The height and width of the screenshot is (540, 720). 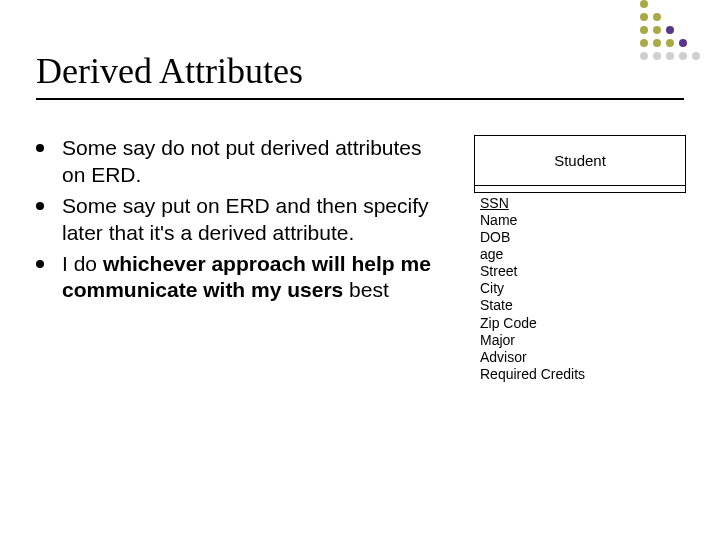 What do you see at coordinates (582, 340) in the screenshot?
I see `entity-attribute: Major` at bounding box center [582, 340].